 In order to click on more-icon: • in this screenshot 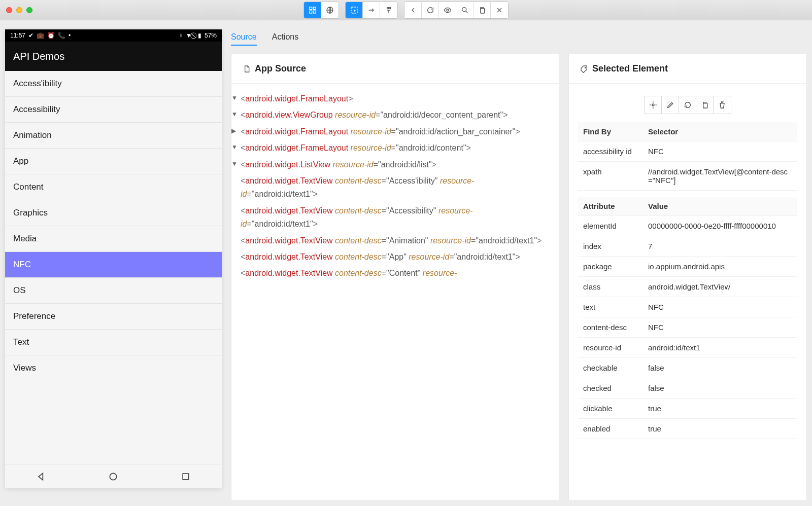, I will do `click(70, 35)`.